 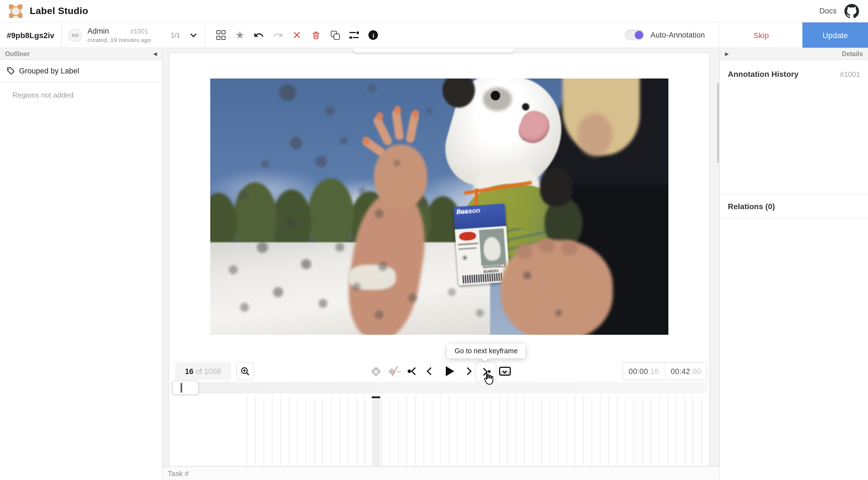 What do you see at coordinates (213, 371) in the screenshot?
I see `frame-total: 1008` at bounding box center [213, 371].